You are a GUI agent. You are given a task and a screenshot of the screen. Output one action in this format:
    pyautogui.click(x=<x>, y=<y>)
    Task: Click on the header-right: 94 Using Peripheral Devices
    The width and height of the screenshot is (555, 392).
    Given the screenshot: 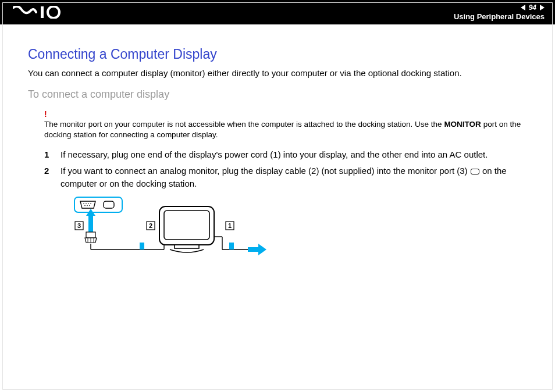 What is the action you would take?
    pyautogui.click(x=499, y=12)
    